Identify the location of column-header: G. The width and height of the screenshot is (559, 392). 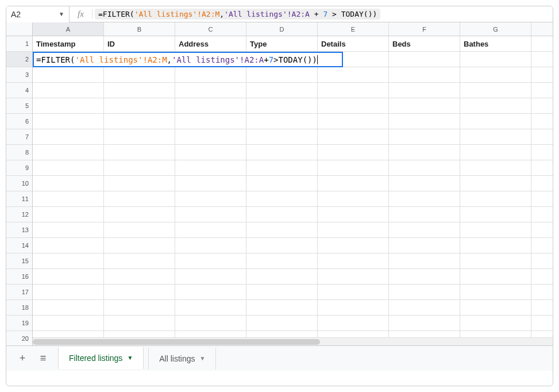
(496, 29).